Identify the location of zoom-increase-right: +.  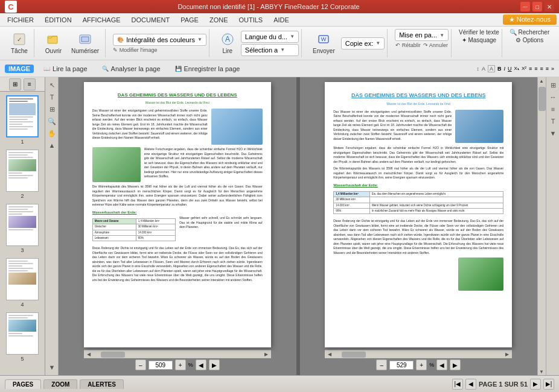
(421, 365).